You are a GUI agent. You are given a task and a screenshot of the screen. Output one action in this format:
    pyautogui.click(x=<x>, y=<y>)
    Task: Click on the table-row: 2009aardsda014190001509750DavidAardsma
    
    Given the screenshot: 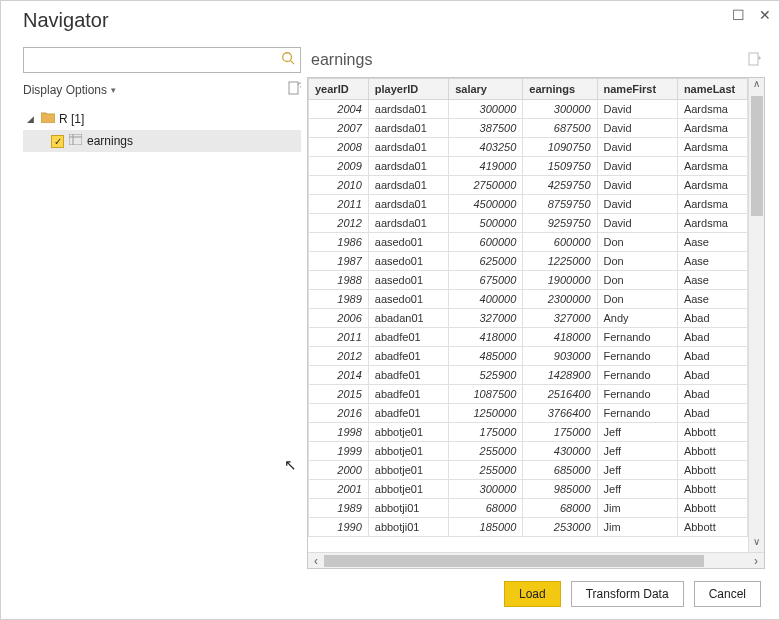 What is the action you would take?
    pyautogui.click(x=528, y=166)
    